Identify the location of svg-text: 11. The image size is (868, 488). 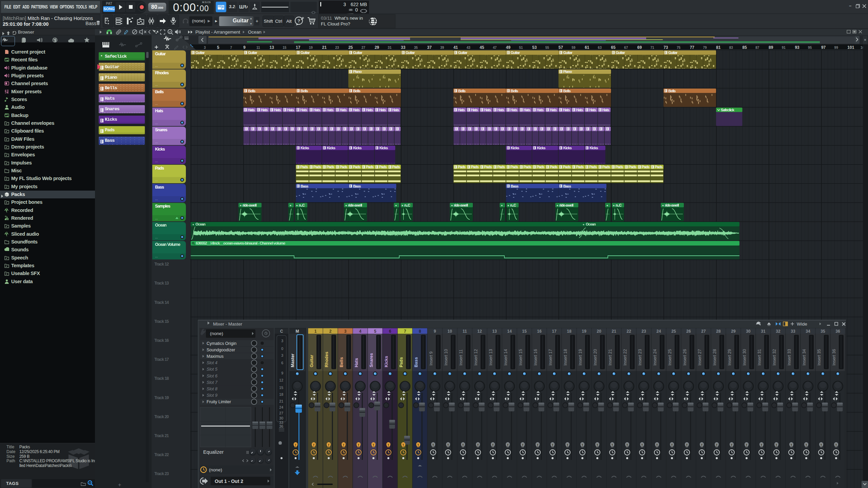
(465, 331).